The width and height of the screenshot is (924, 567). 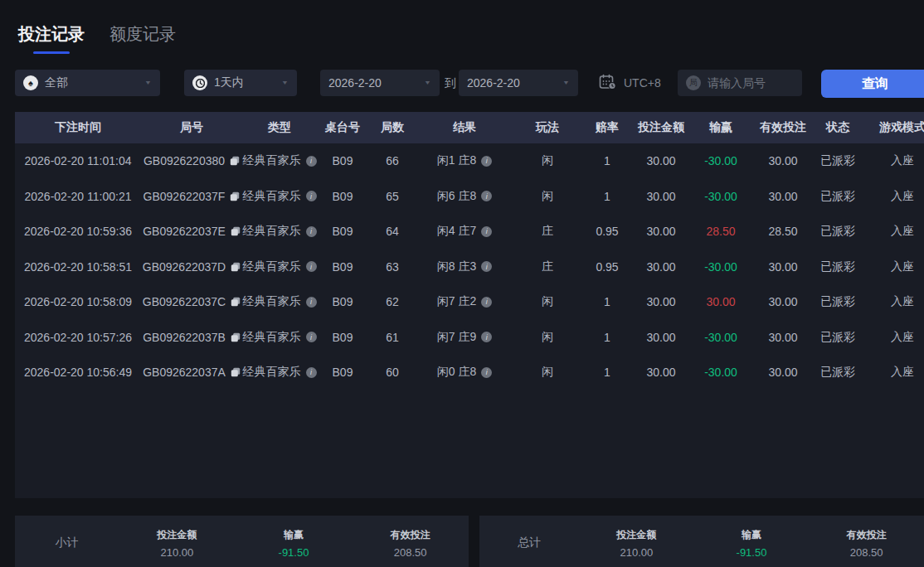 I want to click on cell-result: 闲7 庄2 i, so click(x=464, y=302).